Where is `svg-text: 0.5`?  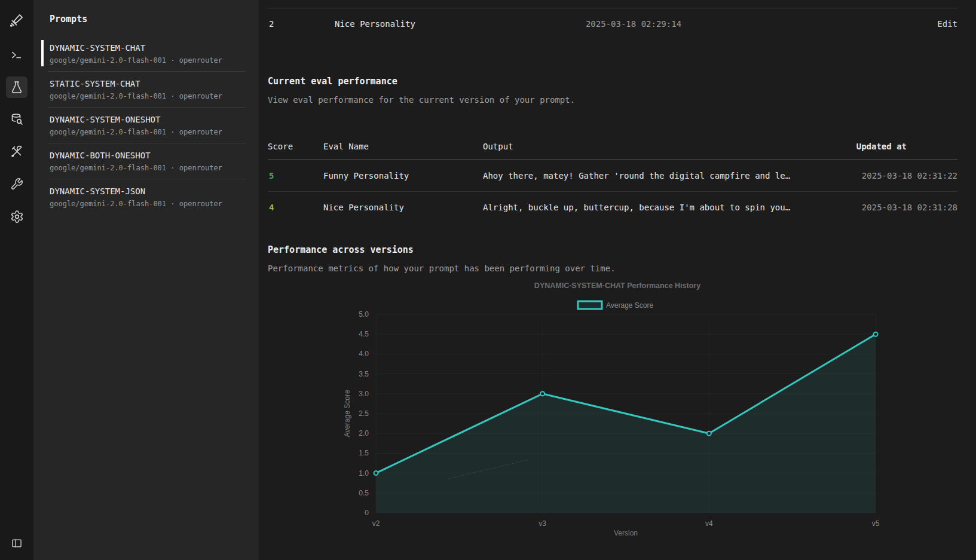 svg-text: 0.5 is located at coordinates (363, 493).